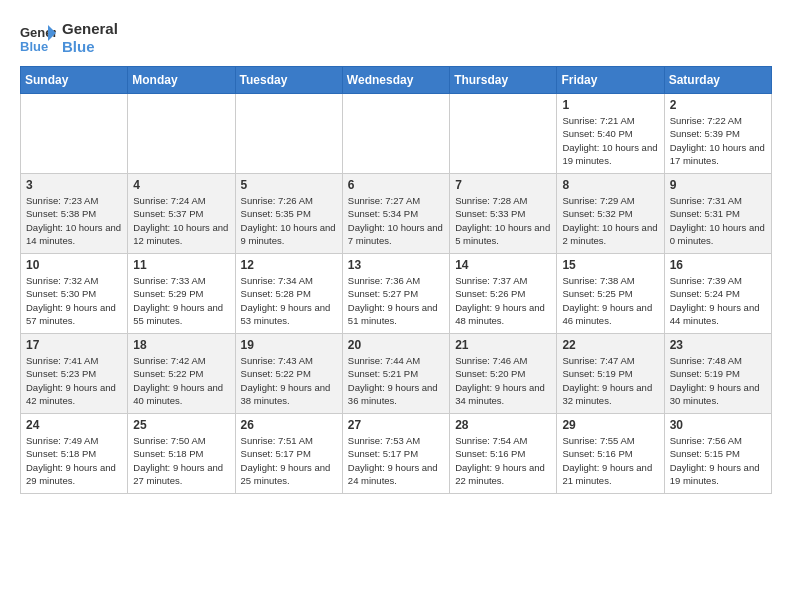 Image resolution: width=792 pixels, height=612 pixels. What do you see at coordinates (74, 374) in the screenshot?
I see `calendar-cell: 17Sunrise: 7:41 AM Sunset: 5:23 PM Dayli…` at bounding box center [74, 374].